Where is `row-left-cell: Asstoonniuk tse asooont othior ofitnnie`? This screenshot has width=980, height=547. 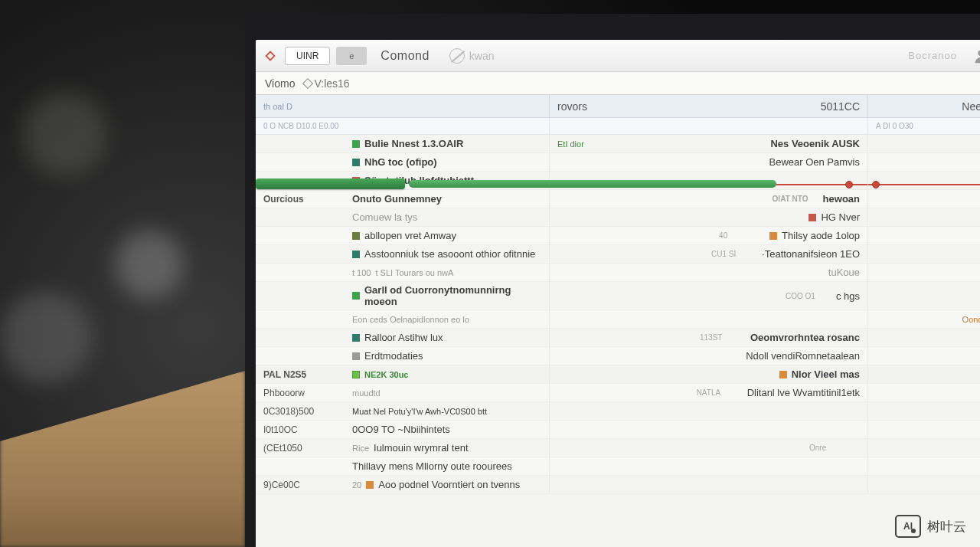 row-left-cell: Asstoonniuk tse asooont othior ofitnnie is located at coordinates (403, 254).